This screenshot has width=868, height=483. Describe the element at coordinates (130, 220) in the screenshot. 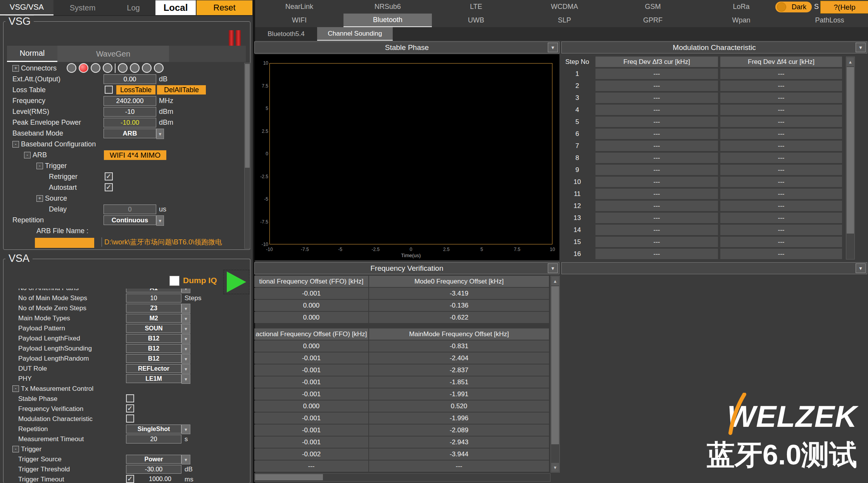

I see `repetition-select: Continuous` at that location.